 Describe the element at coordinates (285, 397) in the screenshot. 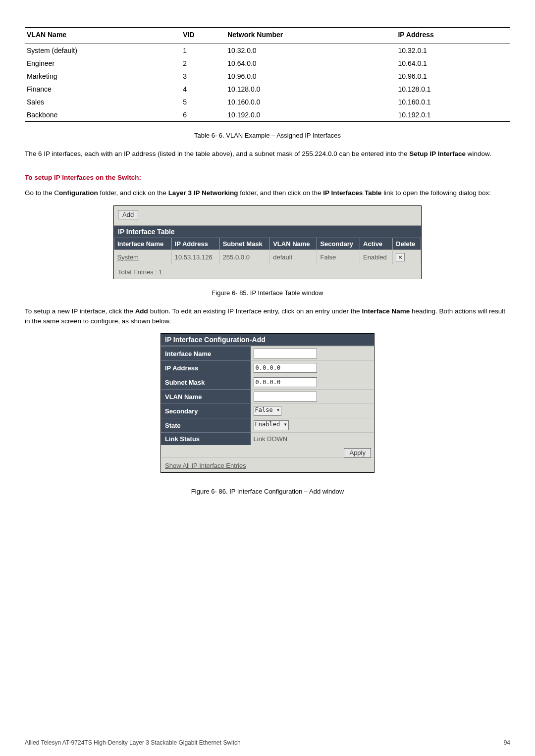

I see `vlan-name-input` at that location.